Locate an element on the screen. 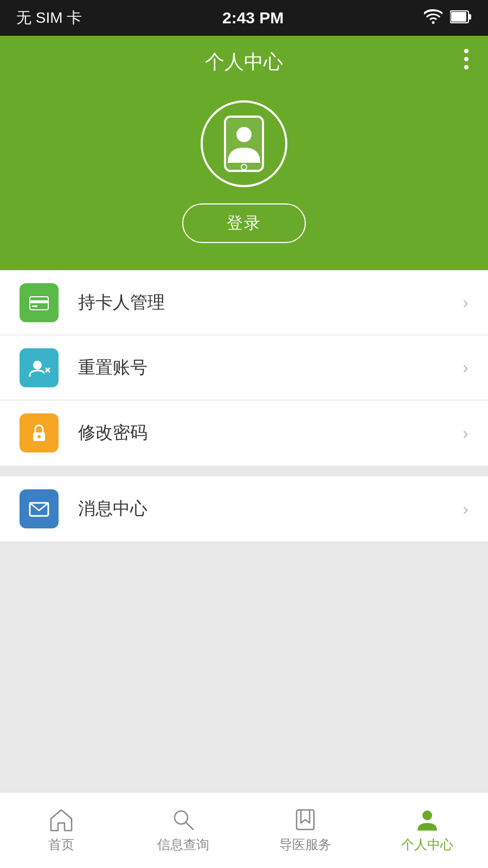 The height and width of the screenshot is (868, 488). change-password-label: 修改密码 is located at coordinates (270, 433).